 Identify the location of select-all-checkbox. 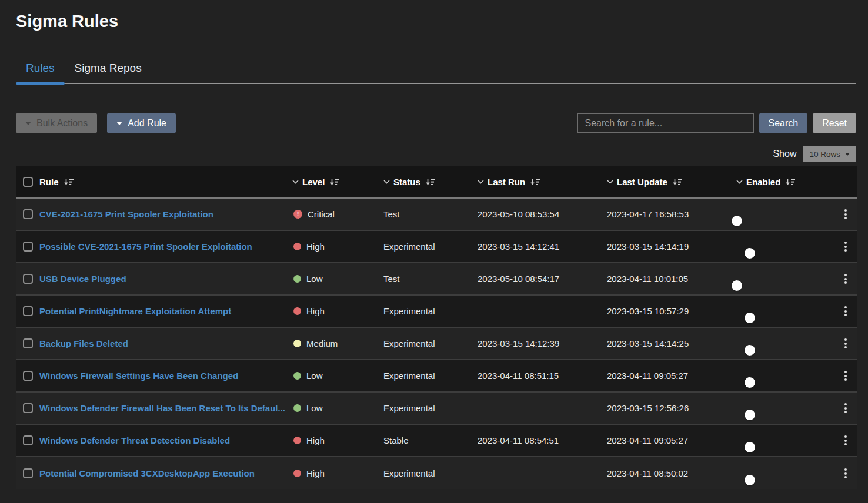
(28, 182).